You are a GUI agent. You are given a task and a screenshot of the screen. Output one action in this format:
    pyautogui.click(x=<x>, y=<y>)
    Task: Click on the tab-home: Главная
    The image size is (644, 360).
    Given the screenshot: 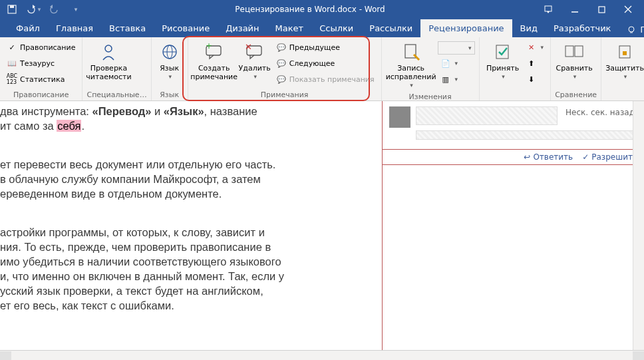 What is the action you would take?
    pyautogui.click(x=75, y=28)
    